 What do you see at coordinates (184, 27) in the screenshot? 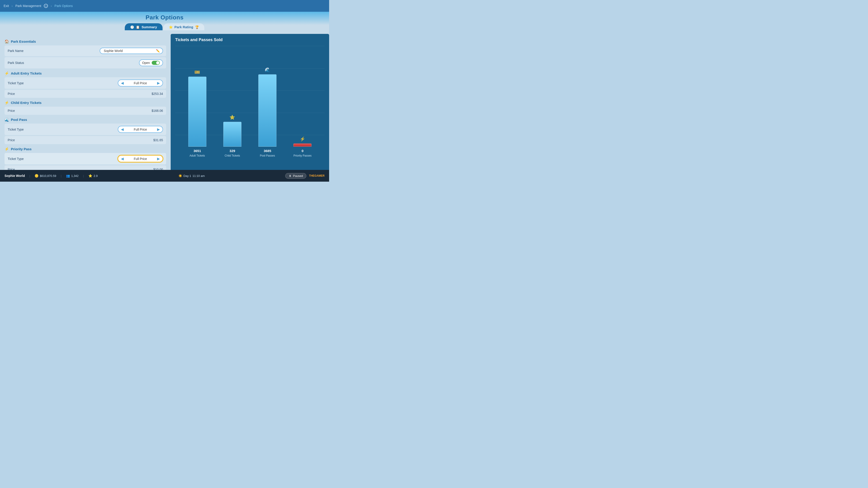
I see `park-rating-tab-label: Park Rating` at bounding box center [184, 27].